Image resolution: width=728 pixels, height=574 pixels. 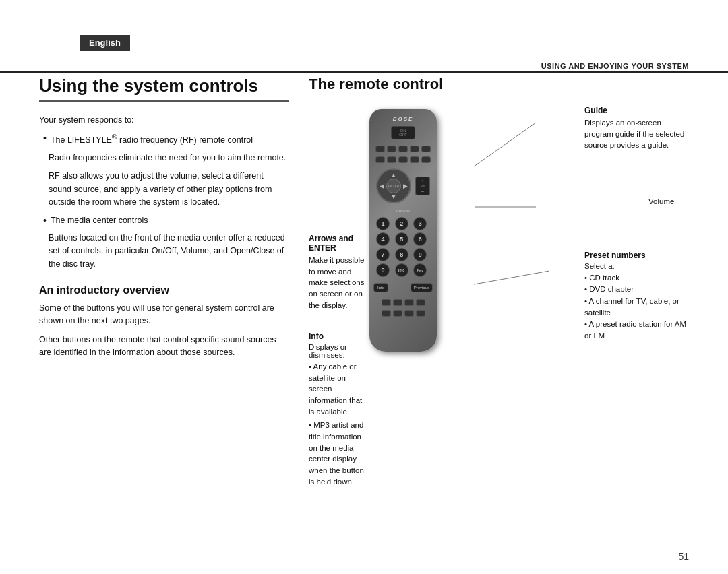 What do you see at coordinates (406, 186) in the screenshot?
I see `arrow-right-icon: ▶` at bounding box center [406, 186].